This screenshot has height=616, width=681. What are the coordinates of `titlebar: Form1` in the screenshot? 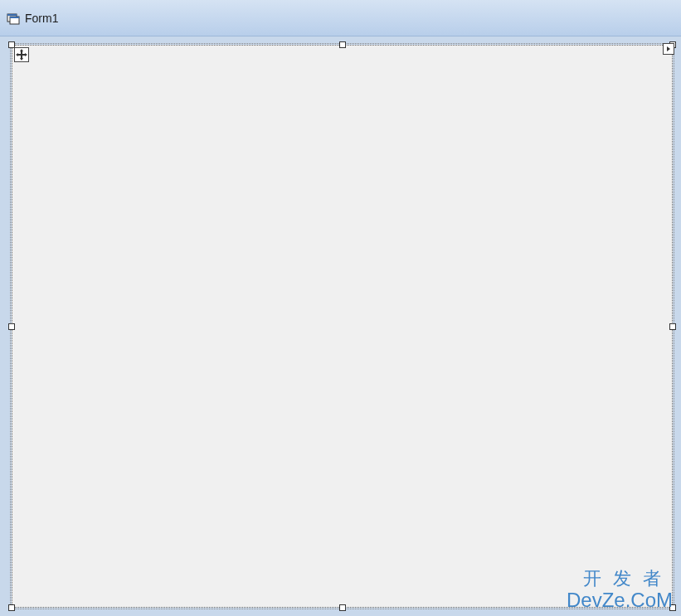 It's located at (340, 18).